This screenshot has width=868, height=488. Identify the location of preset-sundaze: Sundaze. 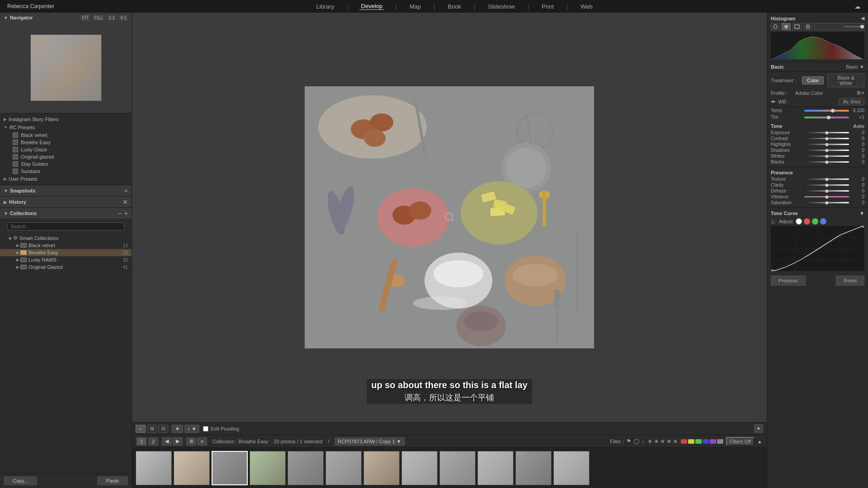
(71, 171).